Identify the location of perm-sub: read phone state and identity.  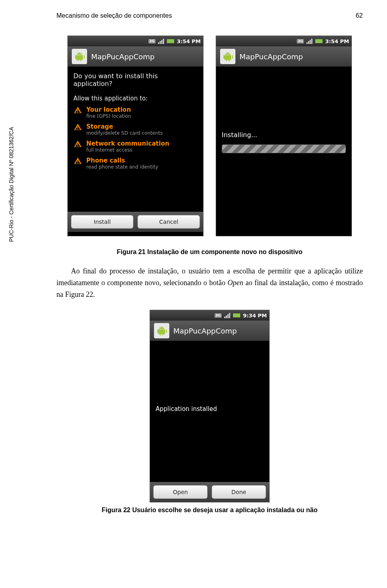
(123, 167).